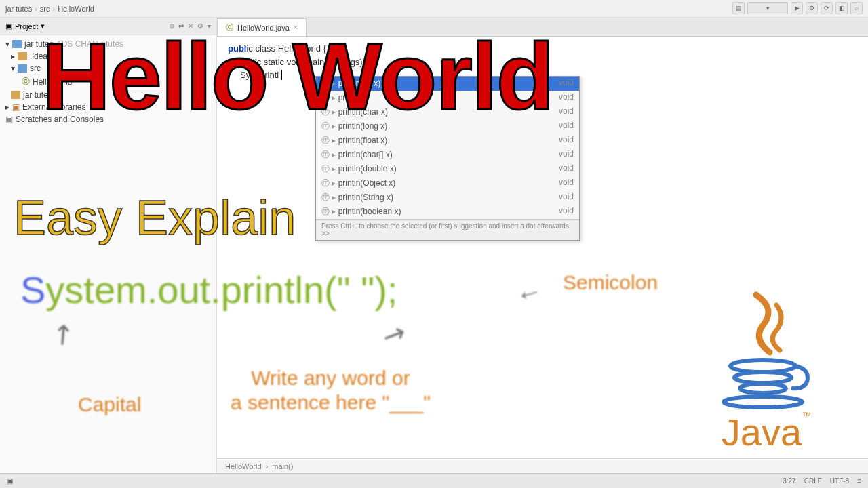 This screenshot has width=868, height=488. What do you see at coordinates (110, 405) in the screenshot?
I see `annotation-capital: Capital` at bounding box center [110, 405].